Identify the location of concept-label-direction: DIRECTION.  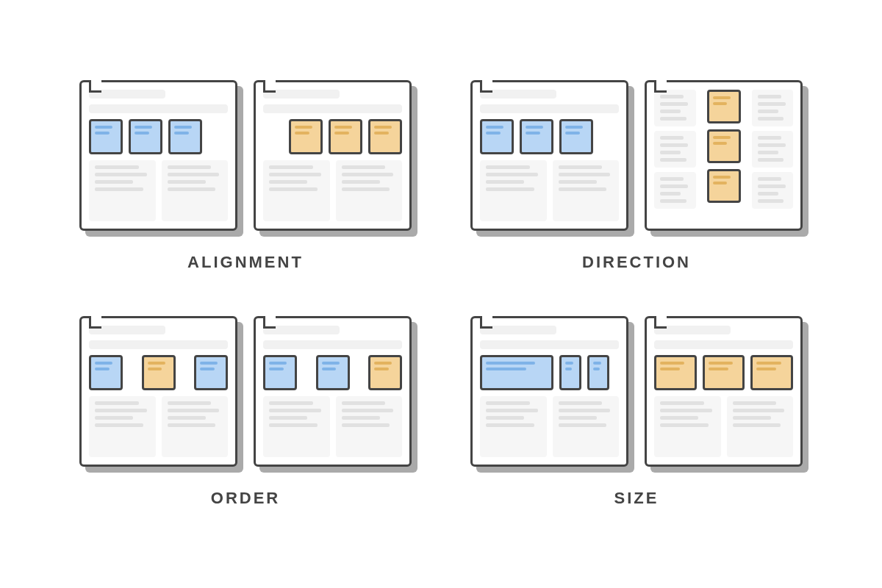
(637, 262).